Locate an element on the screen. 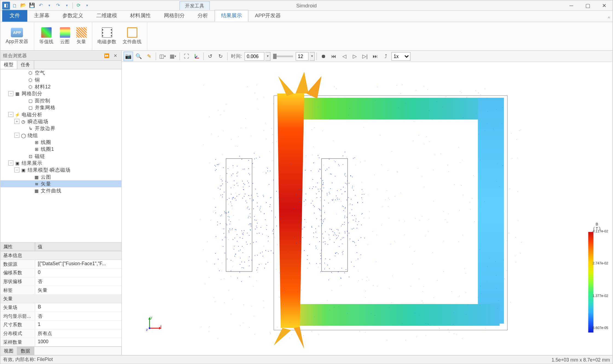 Image resolution: width=613 pixels, height=364 pixels. tree-item: ⊞线圈1 is located at coordinates (61, 149).